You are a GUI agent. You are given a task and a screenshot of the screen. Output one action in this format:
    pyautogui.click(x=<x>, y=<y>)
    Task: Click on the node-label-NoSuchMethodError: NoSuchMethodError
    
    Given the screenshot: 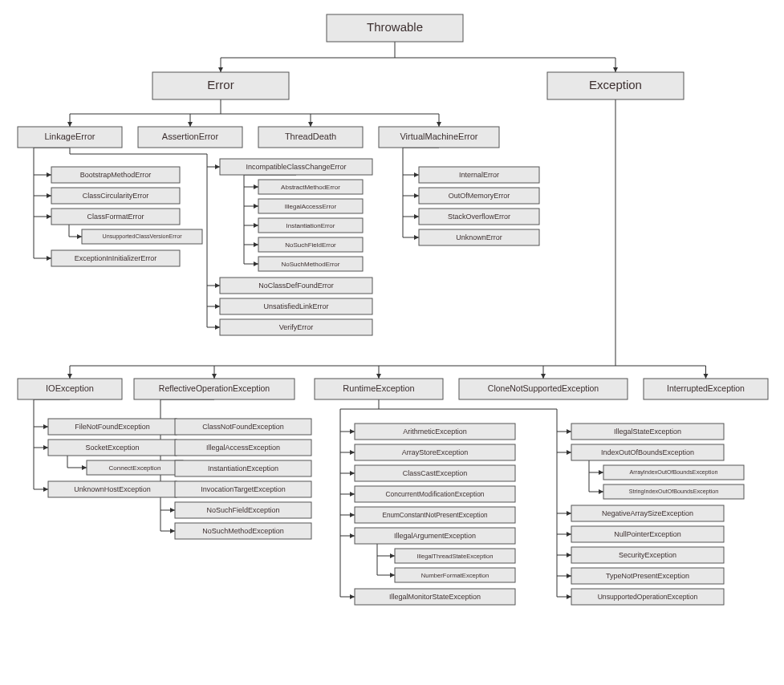 What is the action you would take?
    pyautogui.click(x=311, y=265)
    